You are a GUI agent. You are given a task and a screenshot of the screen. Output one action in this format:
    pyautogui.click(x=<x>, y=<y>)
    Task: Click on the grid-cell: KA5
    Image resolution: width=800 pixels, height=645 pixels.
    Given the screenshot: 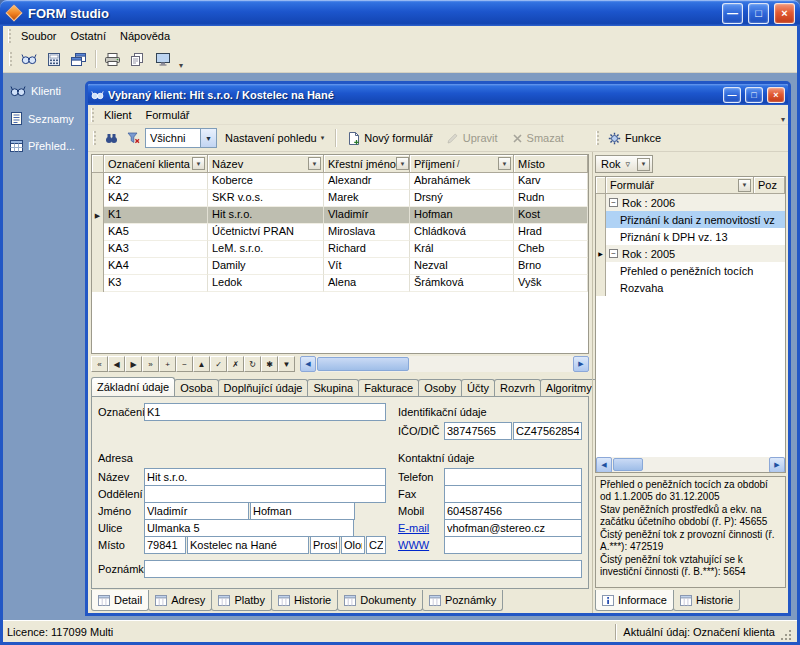 What is the action you would take?
    pyautogui.click(x=156, y=232)
    